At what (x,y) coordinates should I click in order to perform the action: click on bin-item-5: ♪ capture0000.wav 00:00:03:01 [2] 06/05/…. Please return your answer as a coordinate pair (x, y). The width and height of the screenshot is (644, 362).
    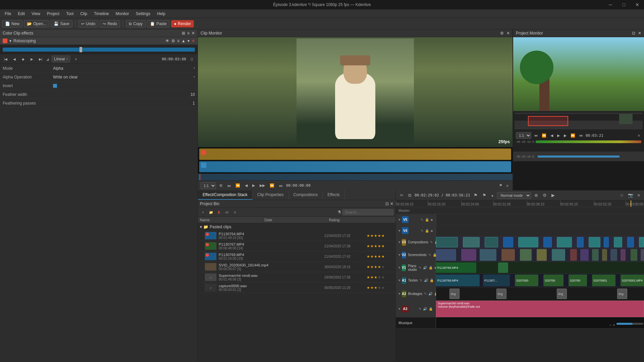
    Looking at the image, I should click on (297, 288).